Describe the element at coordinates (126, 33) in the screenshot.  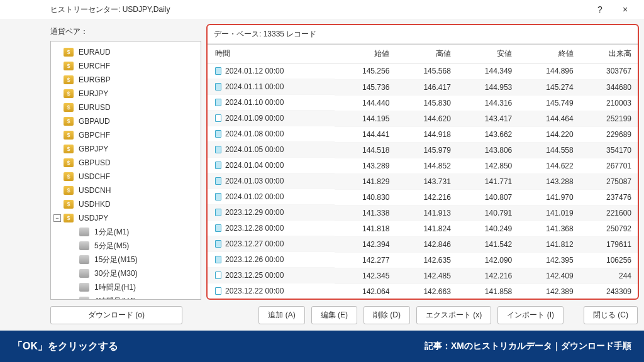
I see `pairs-label: 通貨ペア：` at that location.